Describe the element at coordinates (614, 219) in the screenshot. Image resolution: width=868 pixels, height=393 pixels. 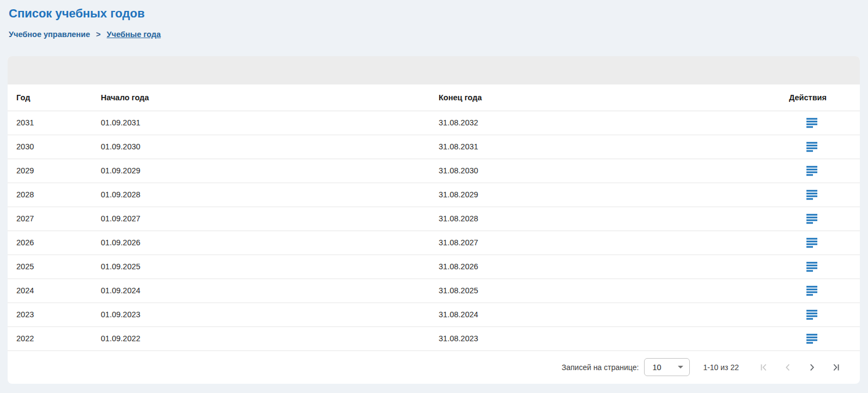
I see `end-date-cell: 31.08.2028` at that location.